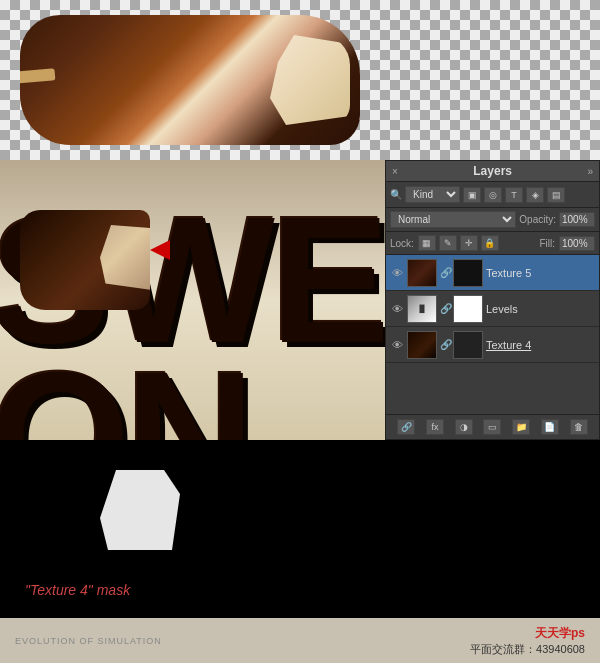 This screenshot has width=600, height=663. Describe the element at coordinates (402, 244) in the screenshot. I see `lock-label: Lock:` at that location.